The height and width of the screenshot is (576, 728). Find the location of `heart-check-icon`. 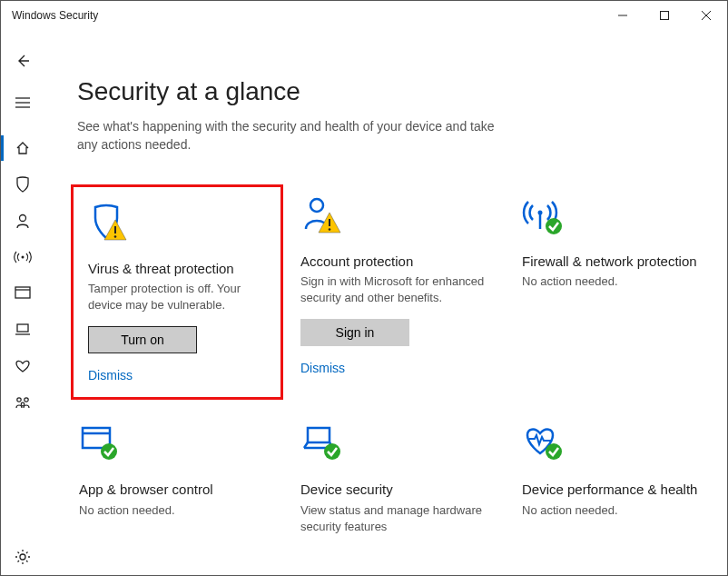

heart-check-icon is located at coordinates (620, 445).